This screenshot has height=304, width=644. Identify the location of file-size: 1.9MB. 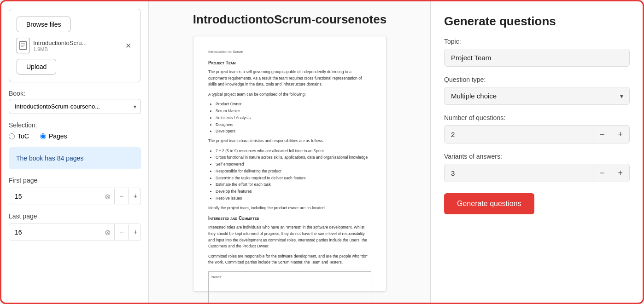
(76, 49).